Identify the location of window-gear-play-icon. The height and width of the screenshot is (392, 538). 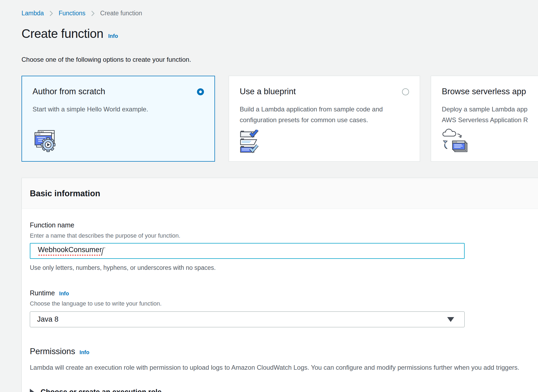
(45, 141).